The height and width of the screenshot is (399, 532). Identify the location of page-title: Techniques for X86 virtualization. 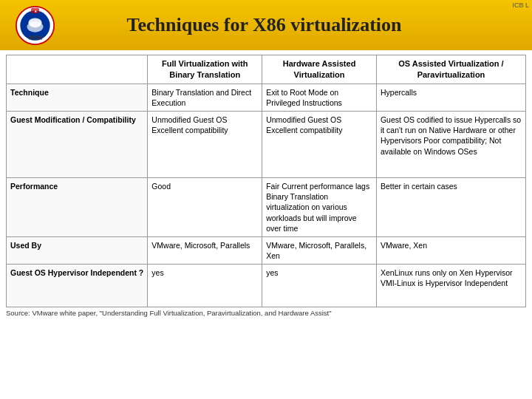
(265, 25).